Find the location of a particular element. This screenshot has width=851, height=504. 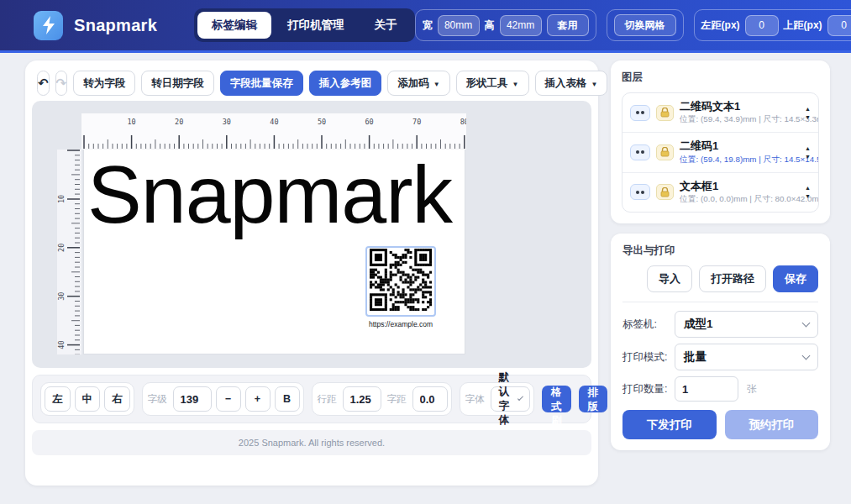

font-size-input is located at coordinates (192, 399).